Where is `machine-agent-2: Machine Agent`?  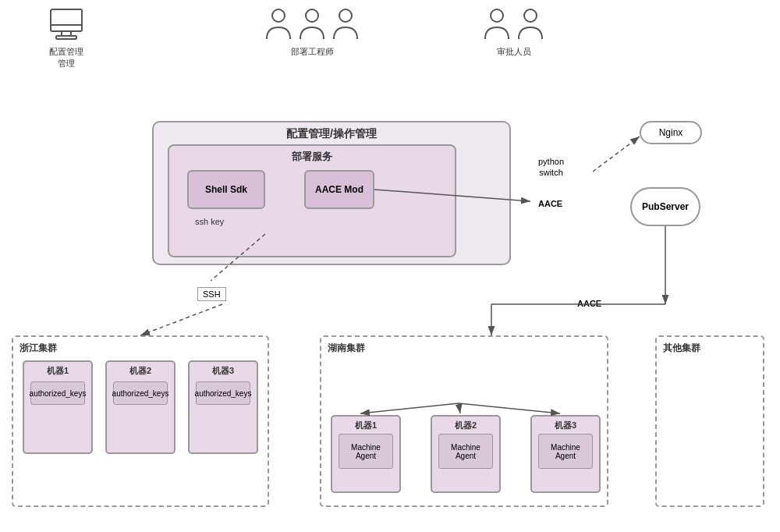 machine-agent-2: Machine Agent is located at coordinates (466, 451).